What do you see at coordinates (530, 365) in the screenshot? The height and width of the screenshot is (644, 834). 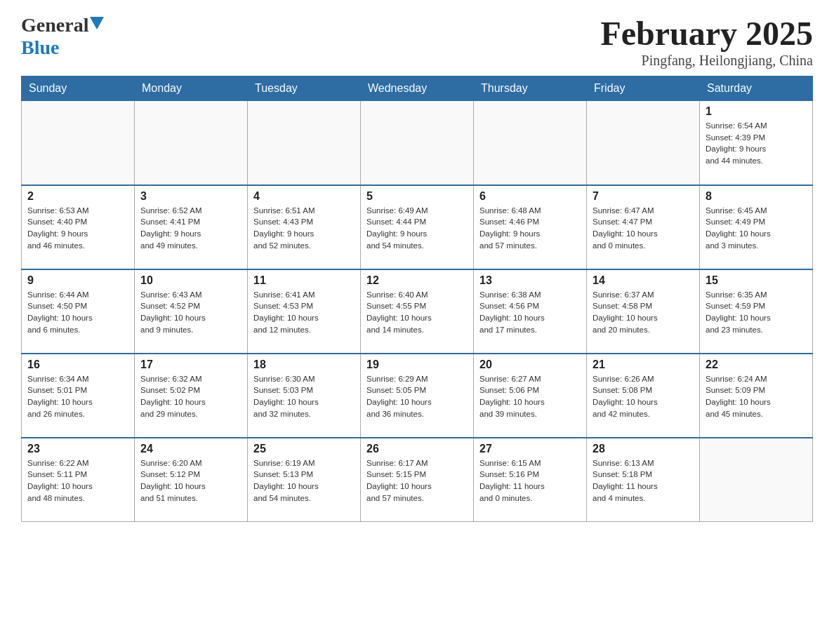 I see `day-number: 20` at bounding box center [530, 365].